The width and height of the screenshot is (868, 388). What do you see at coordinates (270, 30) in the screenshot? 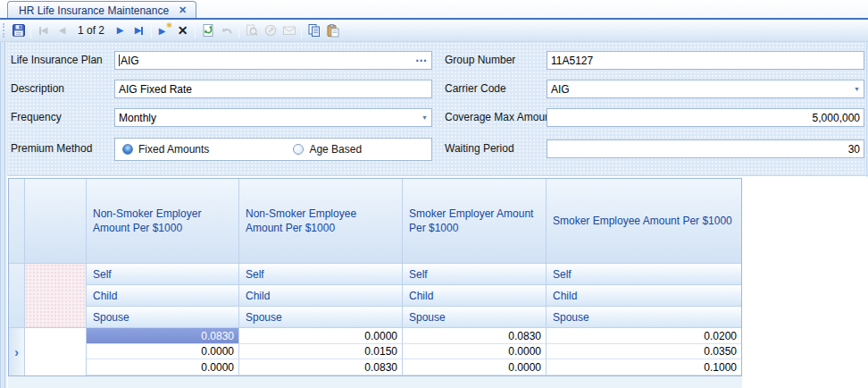
I see `help-button` at bounding box center [270, 30].